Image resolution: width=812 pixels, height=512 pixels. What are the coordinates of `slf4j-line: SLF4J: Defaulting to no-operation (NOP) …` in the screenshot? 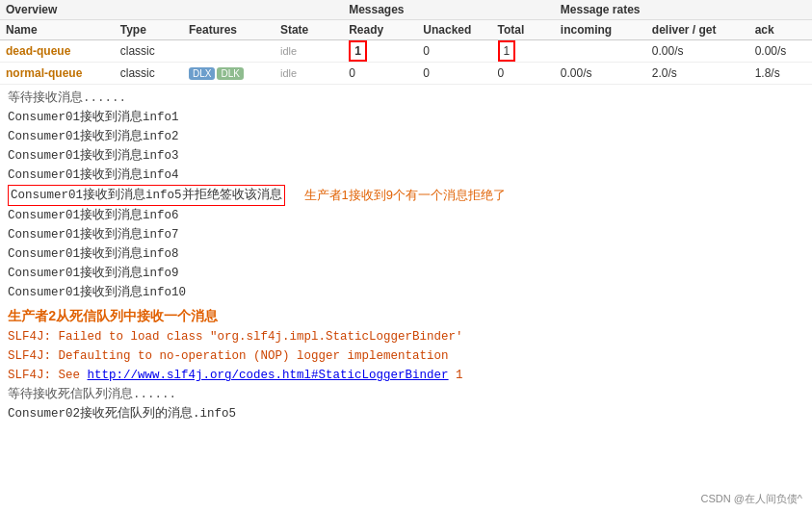 It's located at (406, 356).